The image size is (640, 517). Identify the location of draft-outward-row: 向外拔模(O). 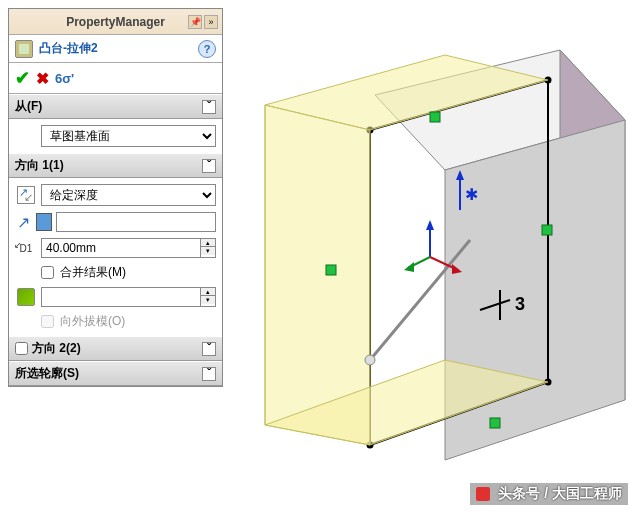
(116, 322).